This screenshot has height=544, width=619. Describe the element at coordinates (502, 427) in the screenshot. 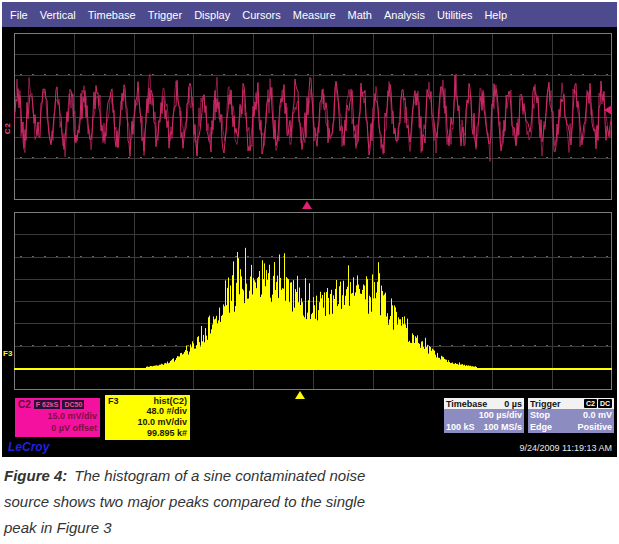

I see `timebase-samplerate: 100 MS/s` at that location.